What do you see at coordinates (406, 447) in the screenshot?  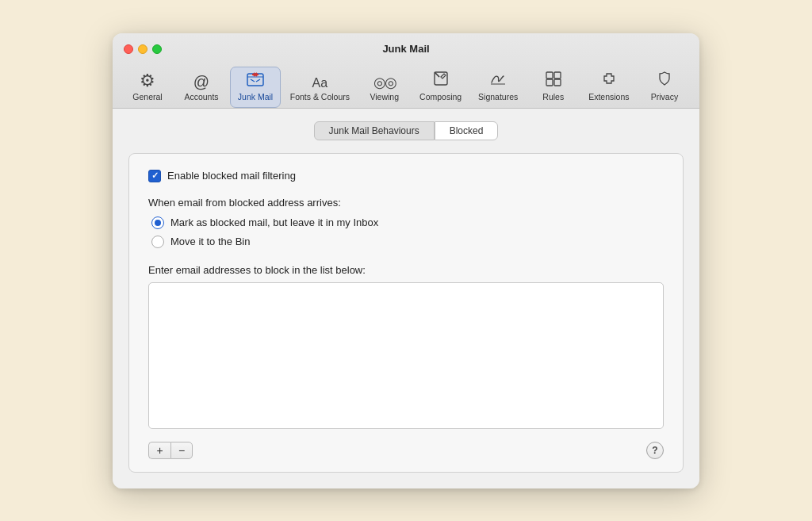 I see `bottom-bar: + − ?` at bounding box center [406, 447].